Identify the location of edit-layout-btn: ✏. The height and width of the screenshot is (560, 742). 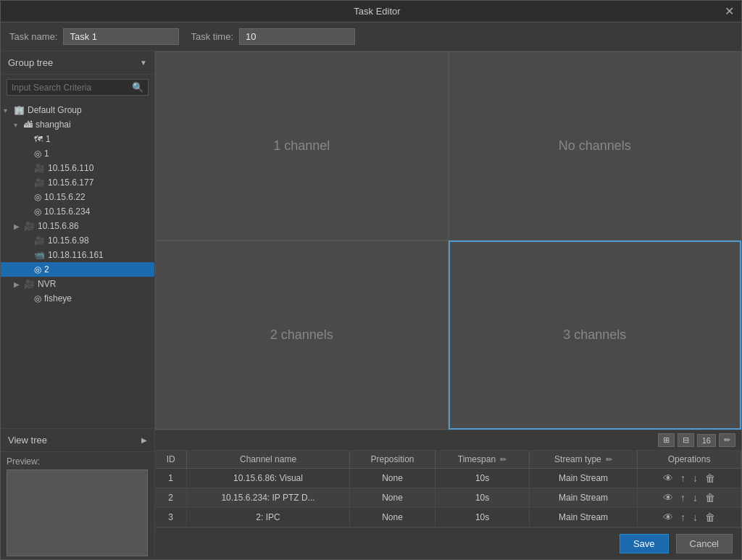
(728, 440).